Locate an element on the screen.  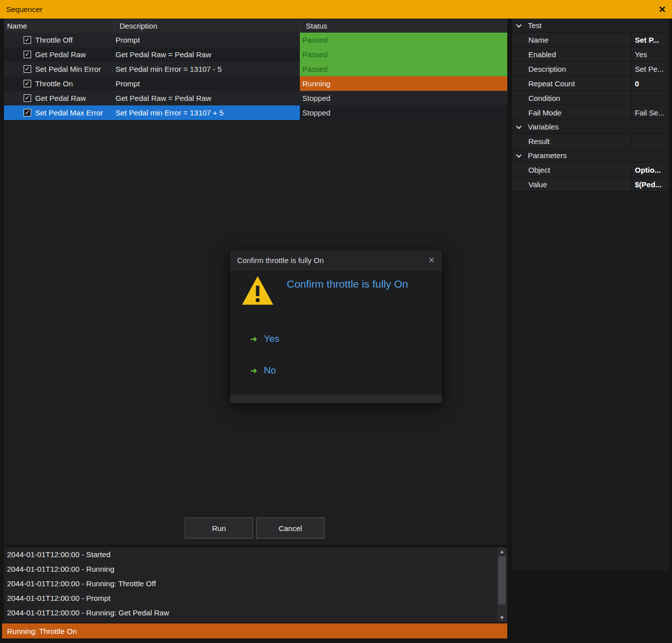
log-line: 2044-01-01T12:00:00 - Running: Throttle … is located at coordinates (256, 583).